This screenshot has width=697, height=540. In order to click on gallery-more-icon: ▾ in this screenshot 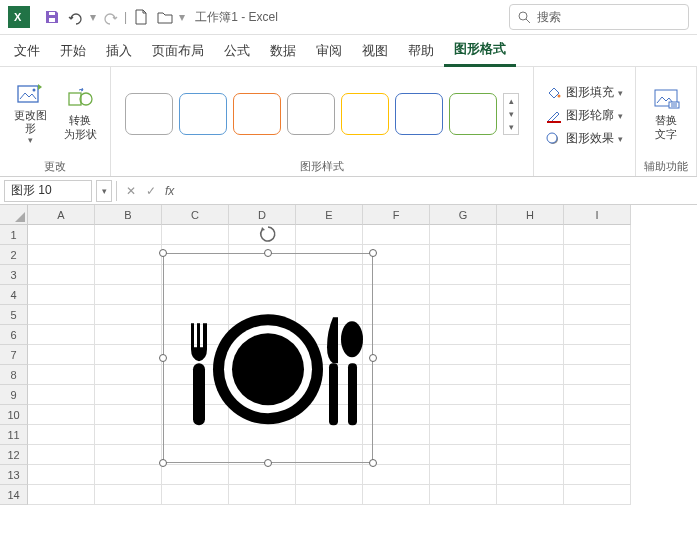, I will do `click(511, 128)`.